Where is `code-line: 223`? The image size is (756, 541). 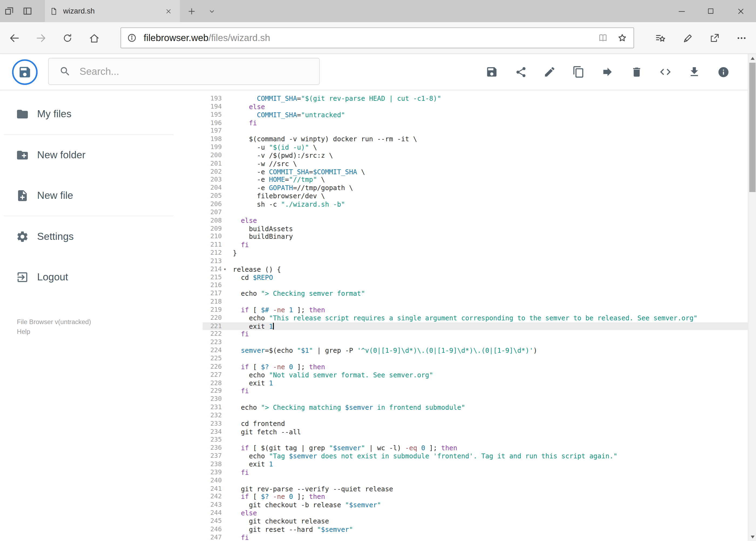 code-line: 223 is located at coordinates (475, 342).